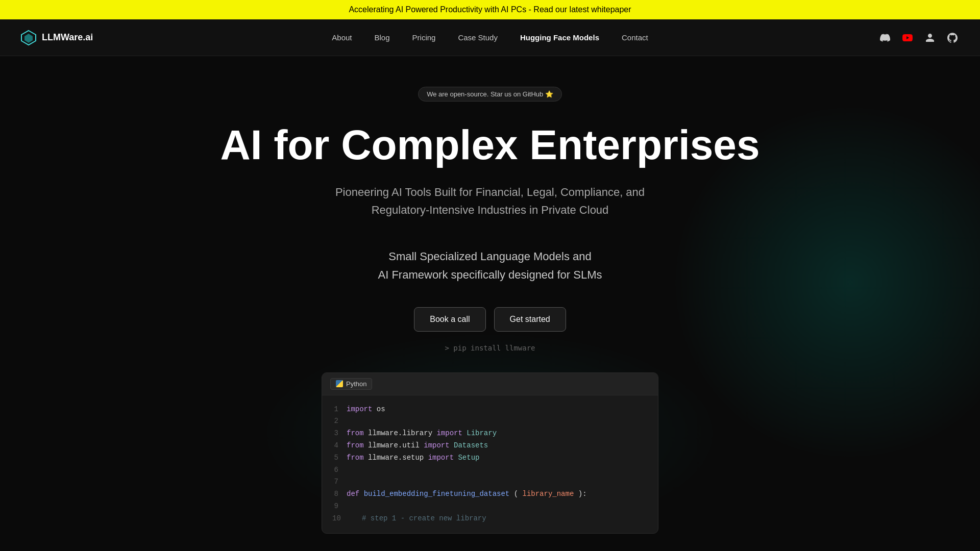 The image size is (980, 551). What do you see at coordinates (490, 434) in the screenshot?
I see `code-line-3: 3 from llmware.library import Library` at bounding box center [490, 434].